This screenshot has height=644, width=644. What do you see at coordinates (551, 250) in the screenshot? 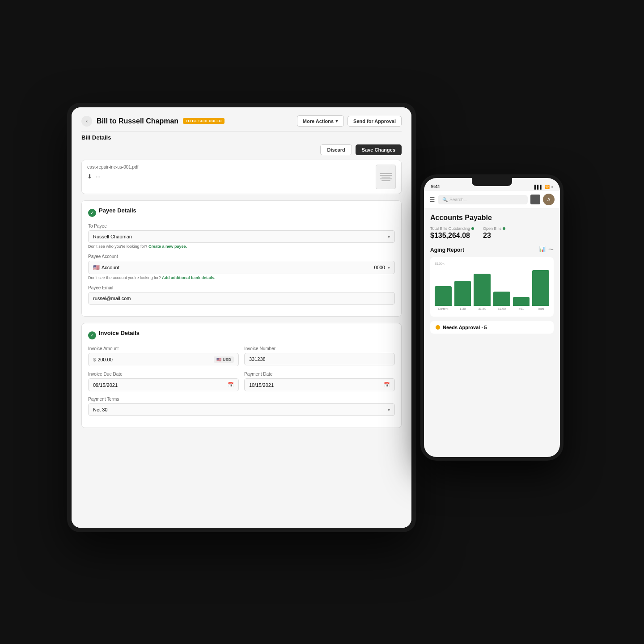
I see `line-chart-icon: 〜` at bounding box center [551, 250].